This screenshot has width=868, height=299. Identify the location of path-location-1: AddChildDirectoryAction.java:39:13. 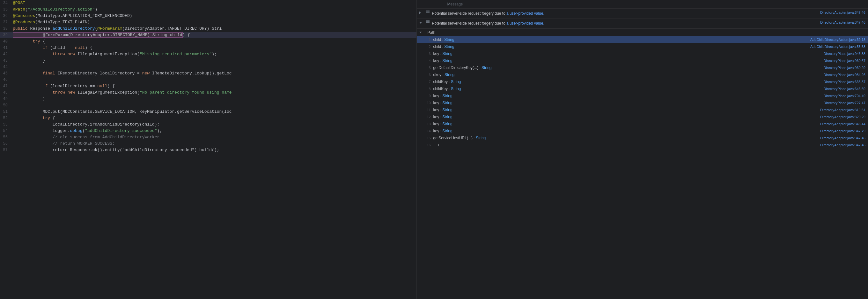
(838, 40).